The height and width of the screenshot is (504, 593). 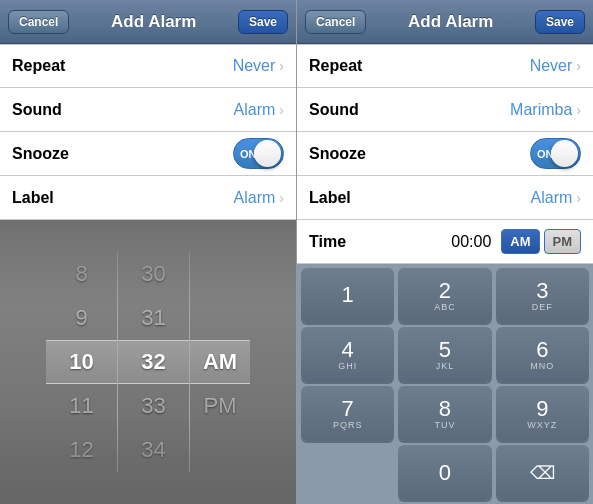 What do you see at coordinates (542, 296) in the screenshot?
I see `keypad-btn-3: 3 DEF` at bounding box center [542, 296].